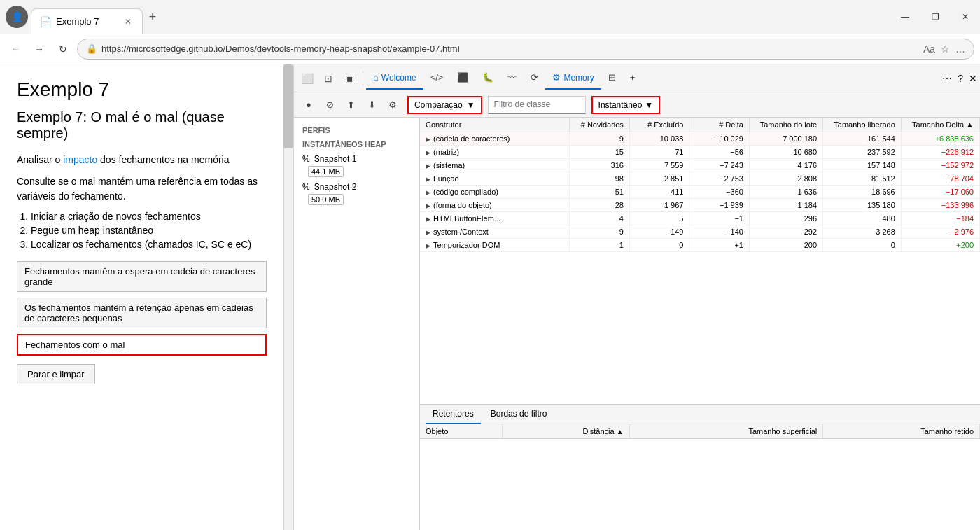 This screenshot has height=530, width=980. What do you see at coordinates (154, 216) in the screenshot?
I see `list-item-1: Iniciar a criação de novos fechamentos` at bounding box center [154, 216].